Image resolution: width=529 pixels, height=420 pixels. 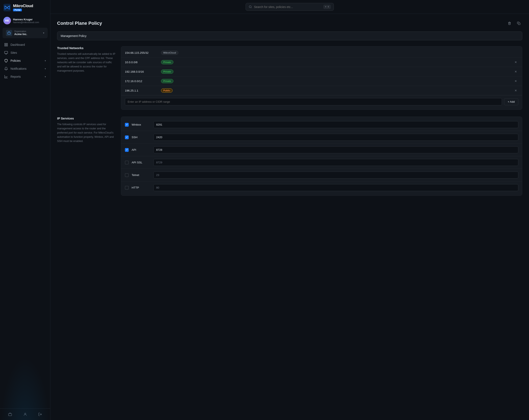 What do you see at coordinates (322, 62) in the screenshot?
I see `network-row: 10.0.0.0/8 Private ✕` at bounding box center [322, 62].